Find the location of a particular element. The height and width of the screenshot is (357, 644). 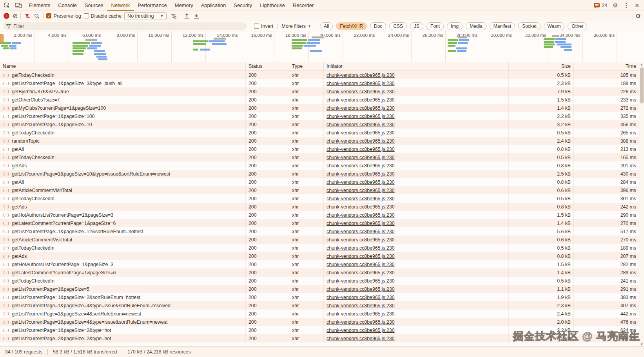

issues-button: 24 is located at coordinates (600, 5).